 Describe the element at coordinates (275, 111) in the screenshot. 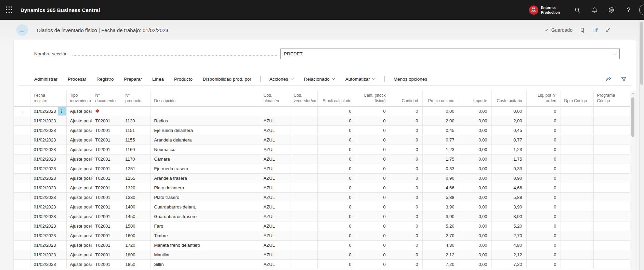

I see `cell-almacen` at that location.